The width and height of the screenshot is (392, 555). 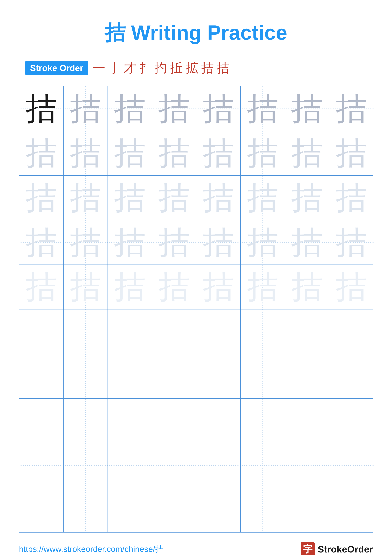 What do you see at coordinates (42, 242) in the screenshot?
I see `cell-4-1: 拮` at bounding box center [42, 242].